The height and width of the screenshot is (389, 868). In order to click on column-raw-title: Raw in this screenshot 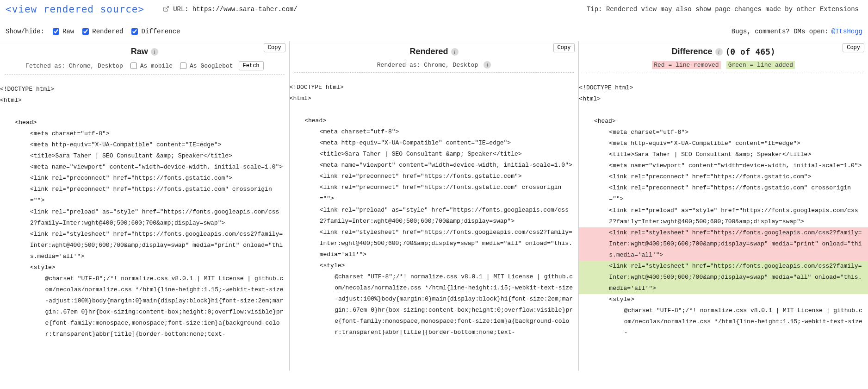, I will do `click(140, 52)`.